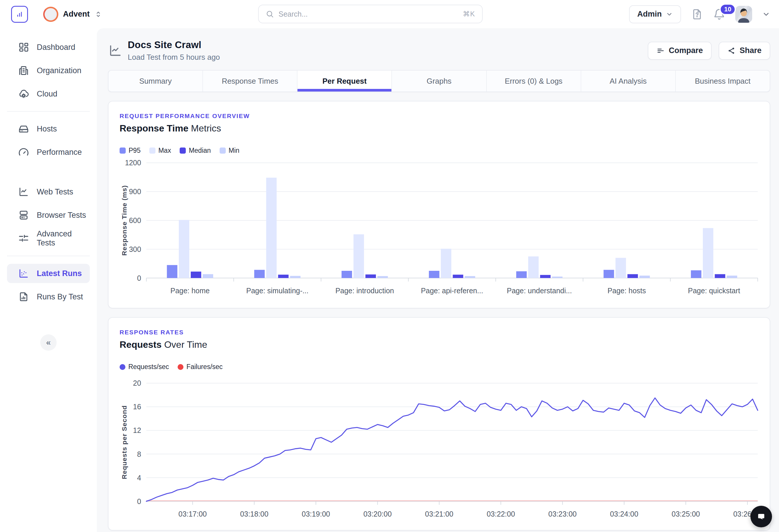  What do you see at coordinates (534, 81) in the screenshot?
I see `tab-errors-logs: Errors (0) & Logs` at bounding box center [534, 81].